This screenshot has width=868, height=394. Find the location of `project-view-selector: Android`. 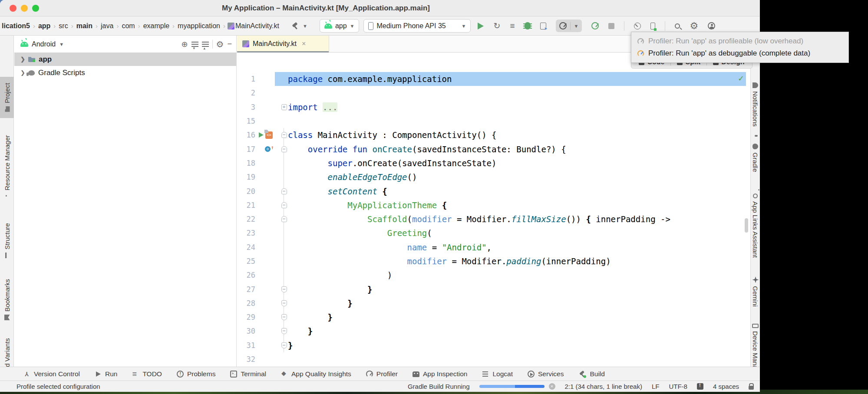

project-view-selector: Android is located at coordinates (43, 44).